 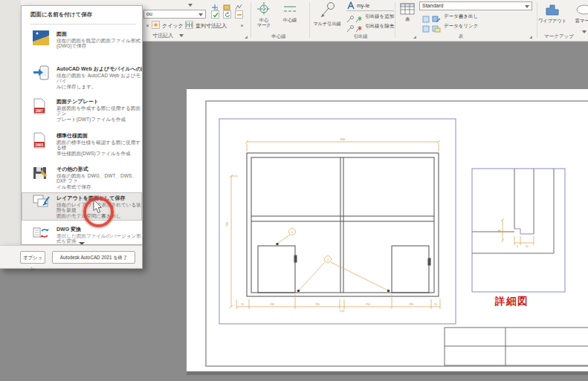 I want to click on centermark-button: 中心 マーク, so click(x=264, y=15).